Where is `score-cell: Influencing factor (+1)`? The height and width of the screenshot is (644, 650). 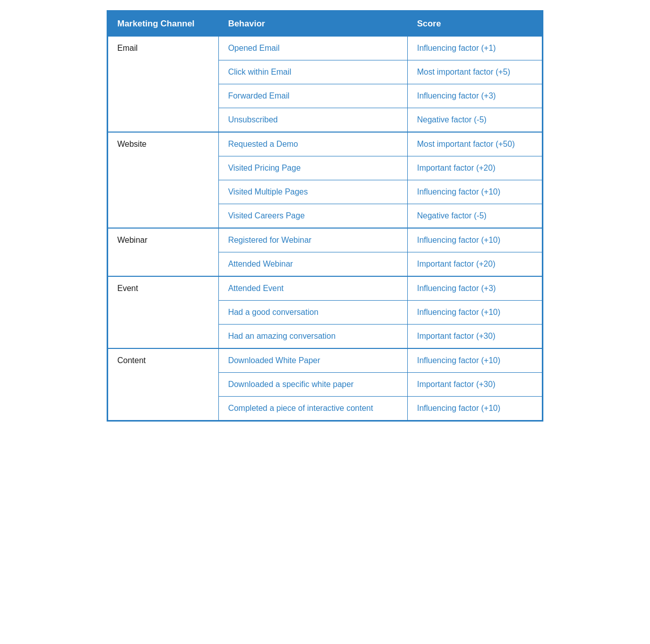 score-cell: Influencing factor (+1) is located at coordinates (475, 49).